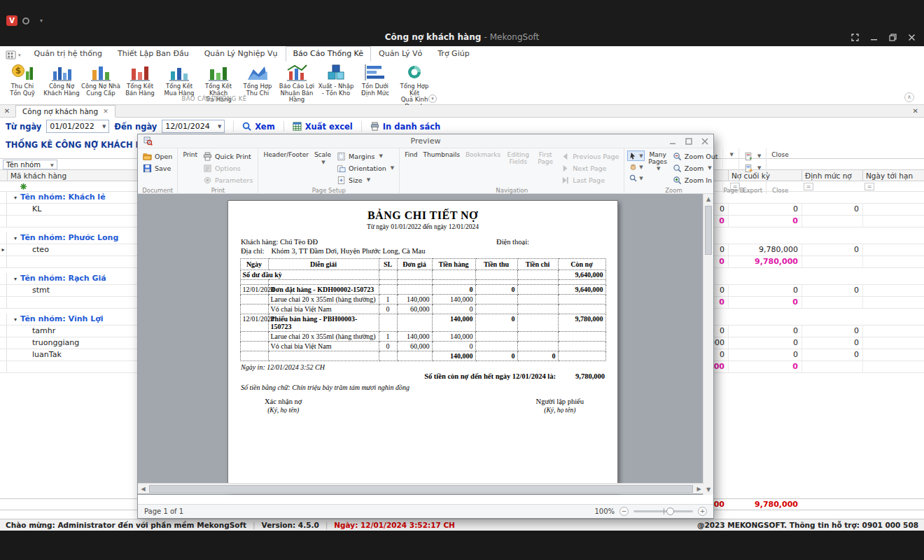  I want to click on page-background-button: A▼, so click(731, 155).